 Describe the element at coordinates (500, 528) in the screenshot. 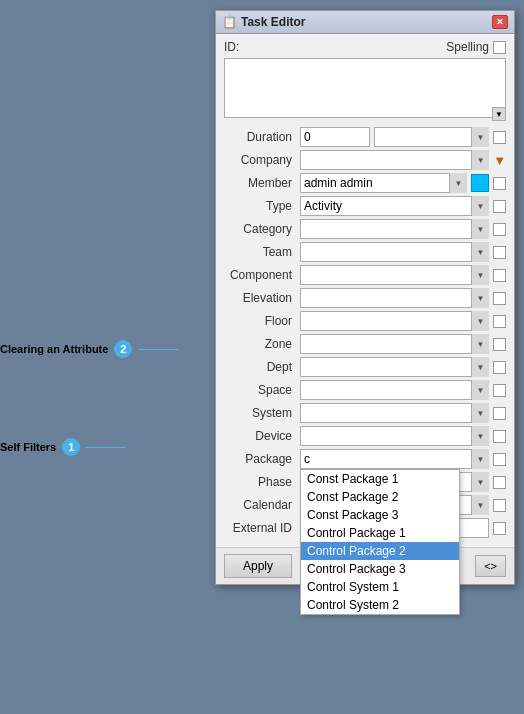

I see `external-id-checkbox` at that location.